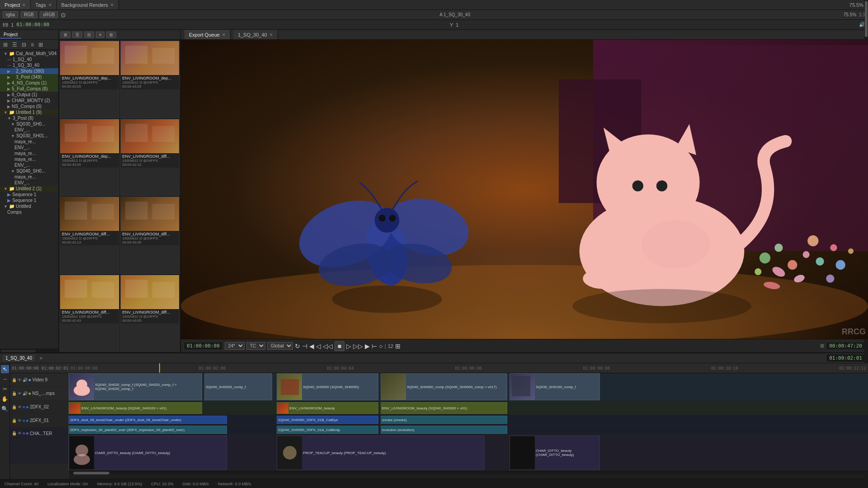 The height and width of the screenshot is (488, 868). I want to click on tree-item-env1: ENV_..., so click(29, 130).